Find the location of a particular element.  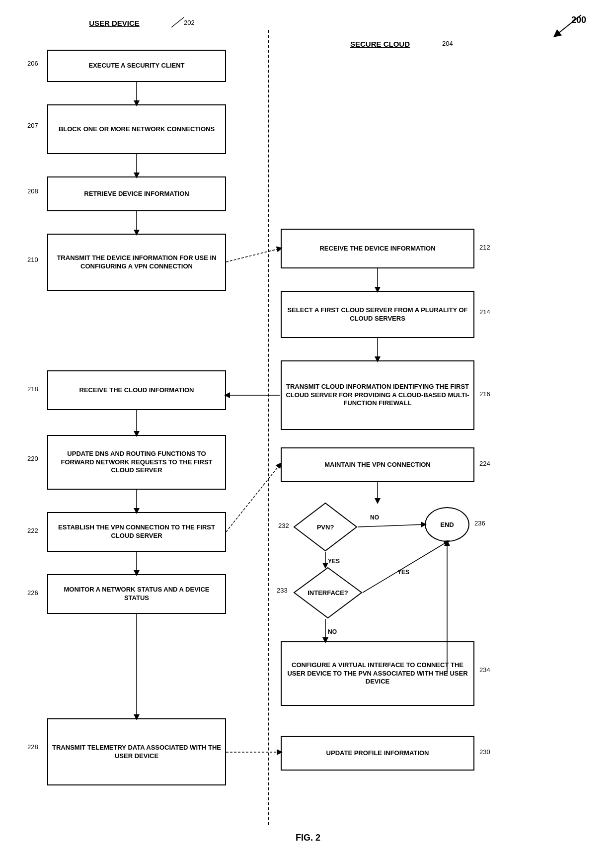

box-230: UPDATE PROFILE INFORMATION is located at coordinates (378, 753).